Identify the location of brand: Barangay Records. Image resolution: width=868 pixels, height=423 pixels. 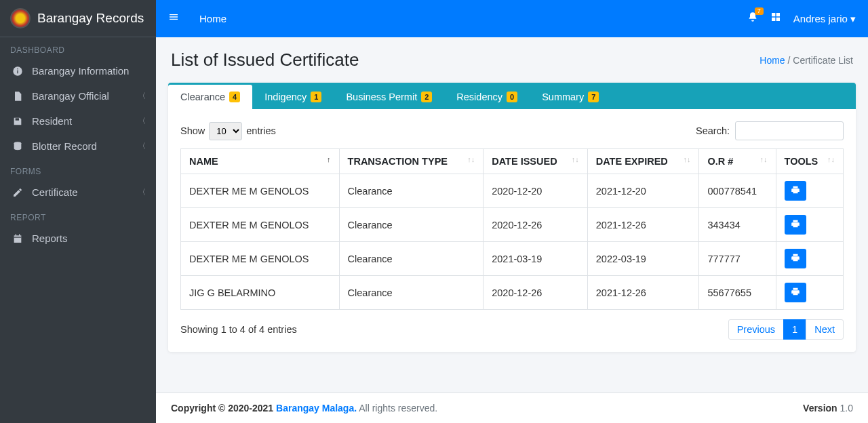
(78, 19).